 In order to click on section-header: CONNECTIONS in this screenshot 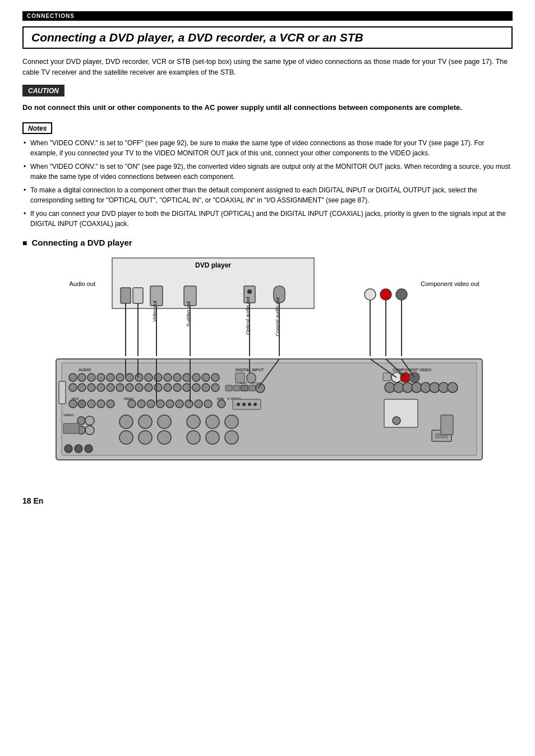, I will do `click(268, 16)`.